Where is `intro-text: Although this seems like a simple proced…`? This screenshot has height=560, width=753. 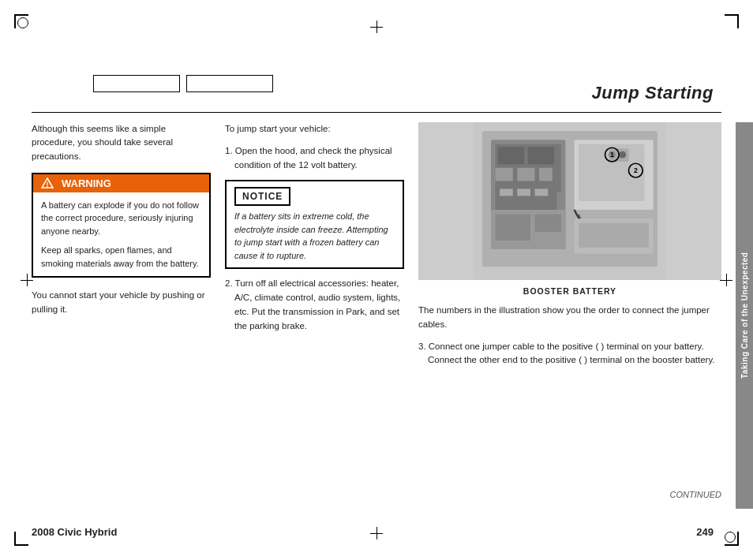 intro-text: Although this seems like a simple proced… is located at coordinates (122, 143).